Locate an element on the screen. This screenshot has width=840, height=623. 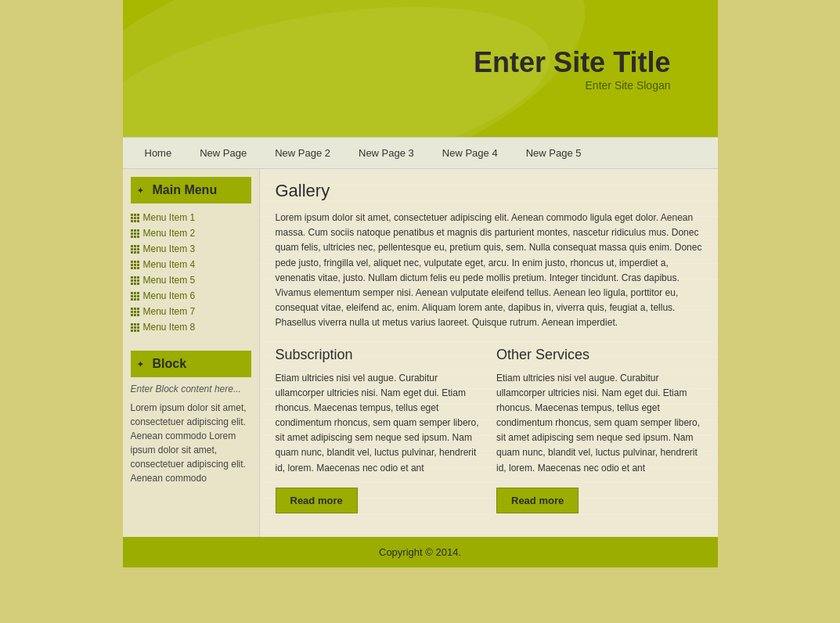
menu-item-7: Menu Item 7 is located at coordinates (169, 312).